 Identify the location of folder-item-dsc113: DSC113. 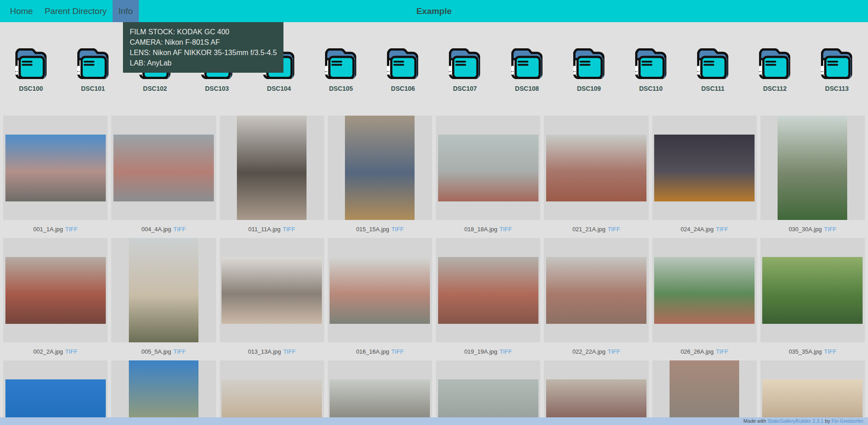
(837, 70).